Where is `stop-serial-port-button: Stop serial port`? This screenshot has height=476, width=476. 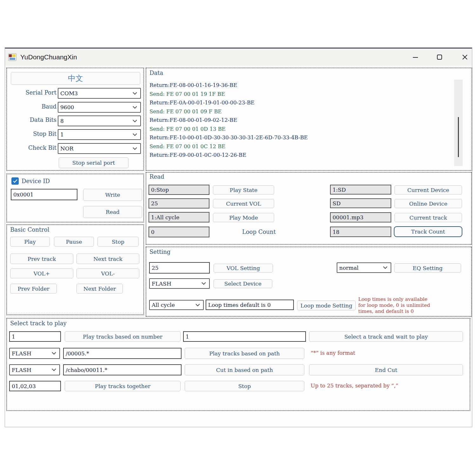
stop-serial-port-button: Stop serial port is located at coordinates (94, 163).